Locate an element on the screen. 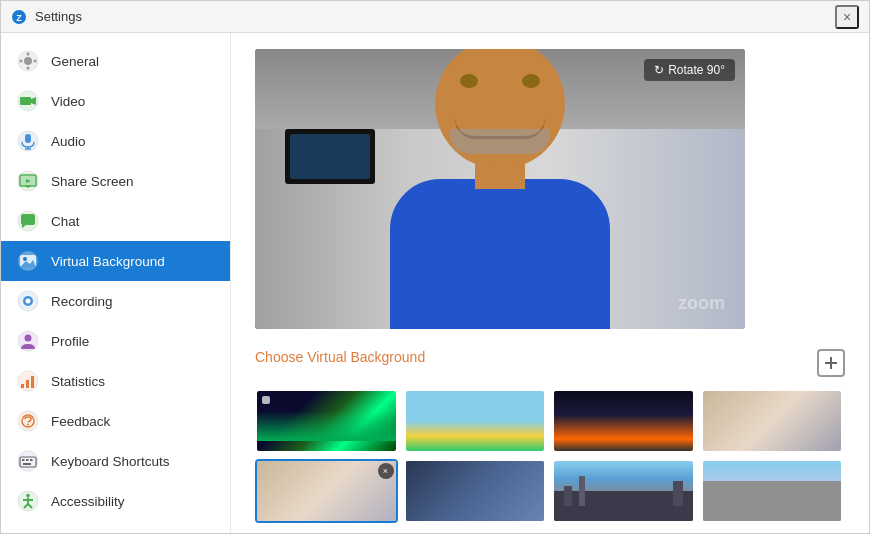 The image size is (870, 534). city-night-preview is located at coordinates (624, 421).